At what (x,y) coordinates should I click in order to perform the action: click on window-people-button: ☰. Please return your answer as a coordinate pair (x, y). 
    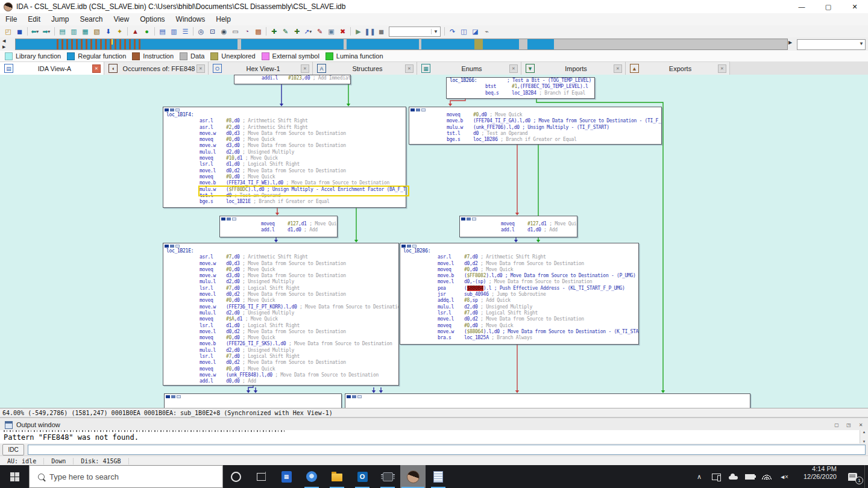
    Looking at the image, I should click on (186, 31).